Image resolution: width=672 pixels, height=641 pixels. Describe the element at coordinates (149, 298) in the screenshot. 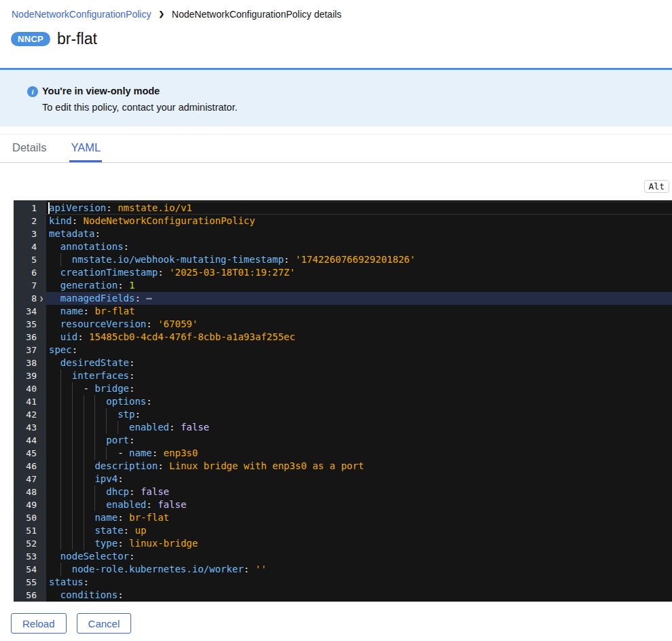

I see `folded-region: ⋯` at that location.